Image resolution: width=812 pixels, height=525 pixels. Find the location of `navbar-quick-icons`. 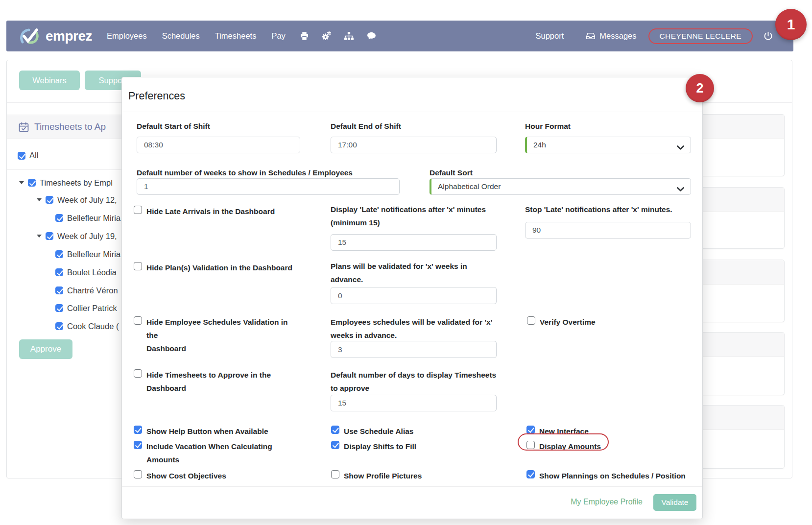

navbar-quick-icons is located at coordinates (338, 36).